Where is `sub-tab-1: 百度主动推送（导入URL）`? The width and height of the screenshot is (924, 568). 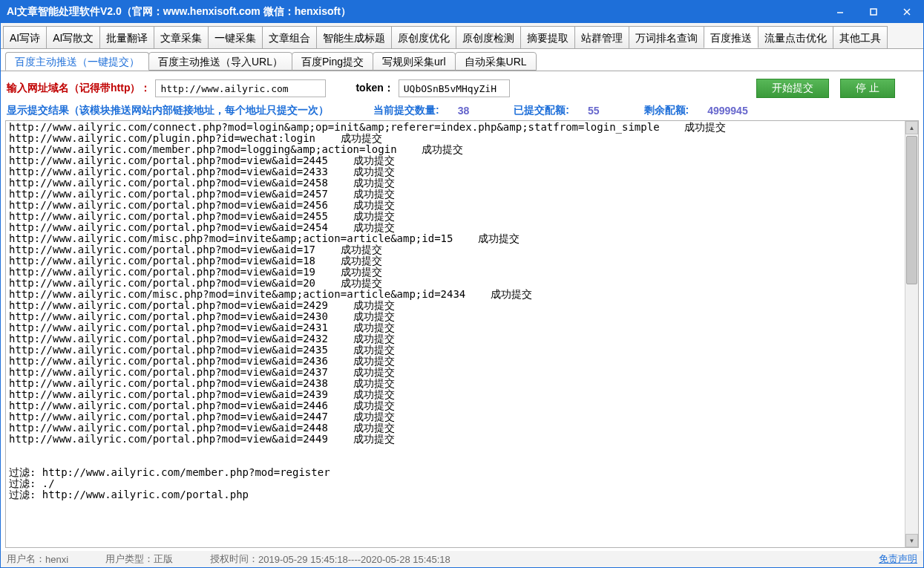
sub-tab-1: 百度主动推送（导入URL） is located at coordinates (220, 61).